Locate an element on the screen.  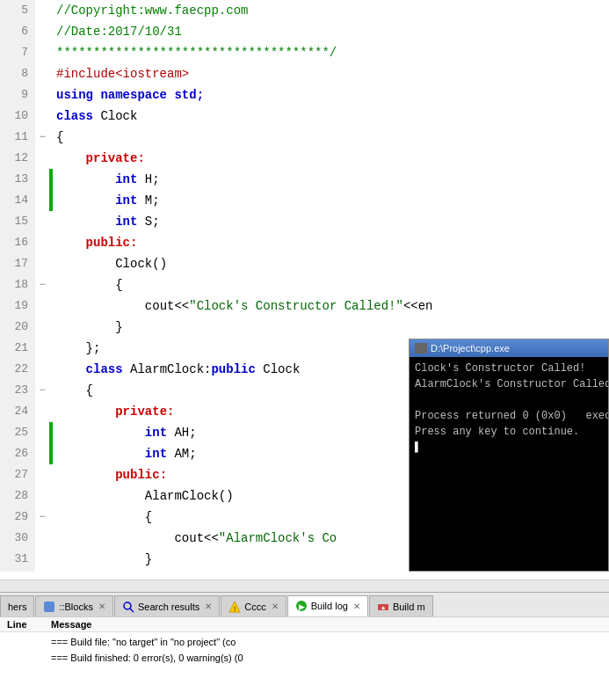
code-line: 11 − { is located at coordinates (304, 137).